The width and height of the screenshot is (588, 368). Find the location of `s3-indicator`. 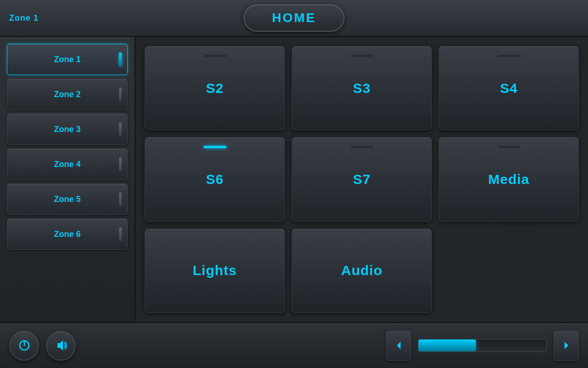

s3-indicator is located at coordinates (362, 56).